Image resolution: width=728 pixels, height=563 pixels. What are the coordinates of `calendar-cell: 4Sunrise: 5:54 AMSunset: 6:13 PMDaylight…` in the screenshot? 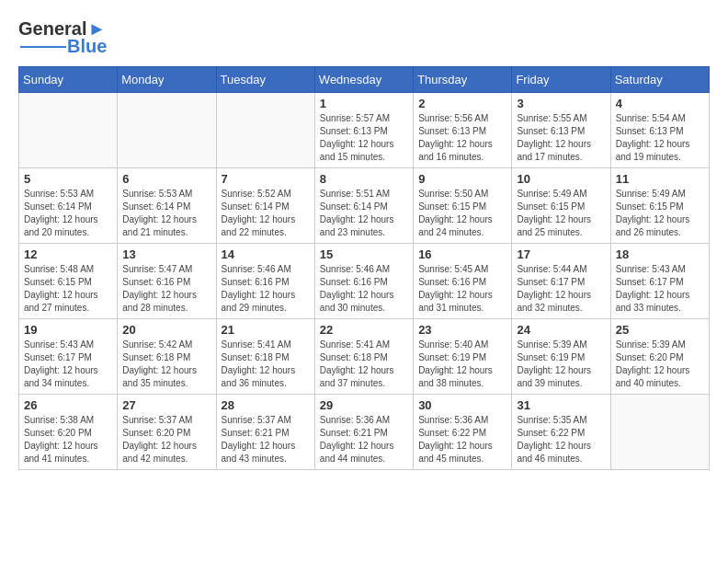 It's located at (660, 131).